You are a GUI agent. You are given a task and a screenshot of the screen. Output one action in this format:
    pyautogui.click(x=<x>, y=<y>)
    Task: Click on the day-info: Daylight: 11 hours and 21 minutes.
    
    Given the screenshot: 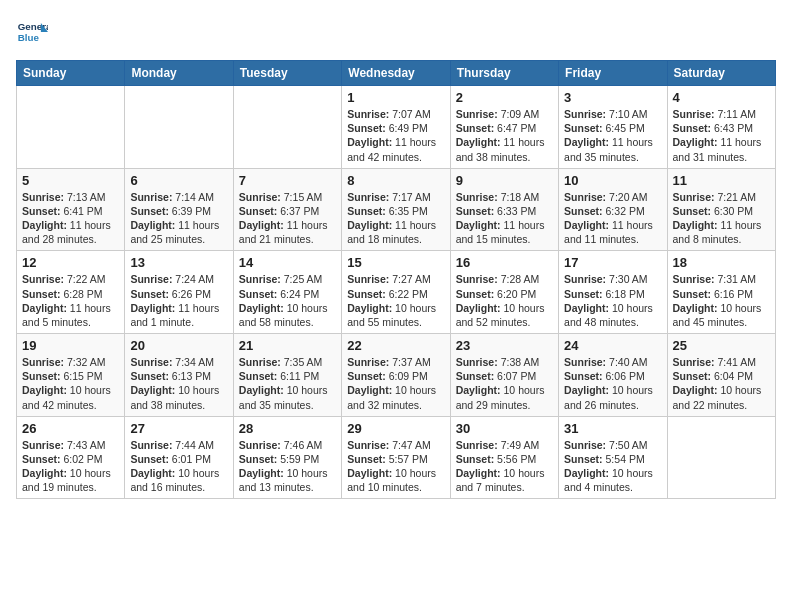 What is the action you would take?
    pyautogui.click(x=288, y=232)
    